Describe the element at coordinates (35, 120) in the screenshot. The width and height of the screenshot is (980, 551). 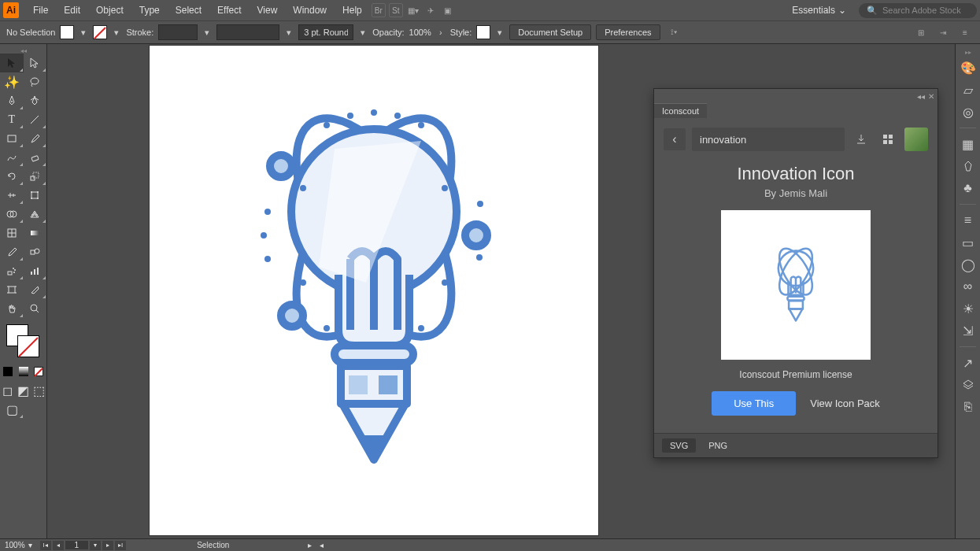
I see `line-segment-tool` at that location.